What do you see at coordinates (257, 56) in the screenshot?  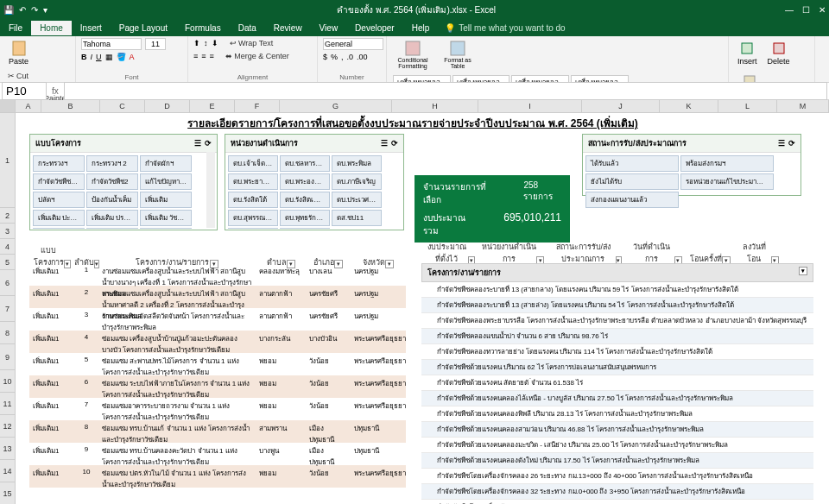 I see `merge-center-button: ⬌Merge & Center` at bounding box center [257, 56].